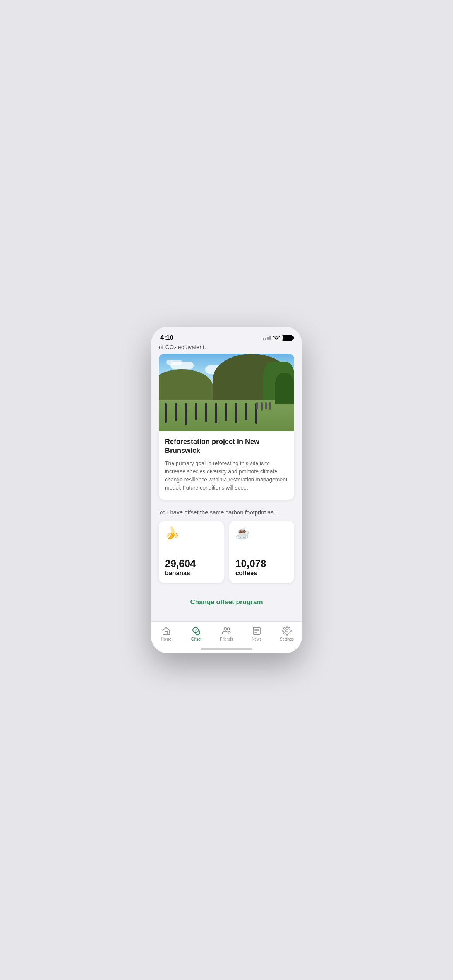  I want to click on right-trees, so click(285, 389).